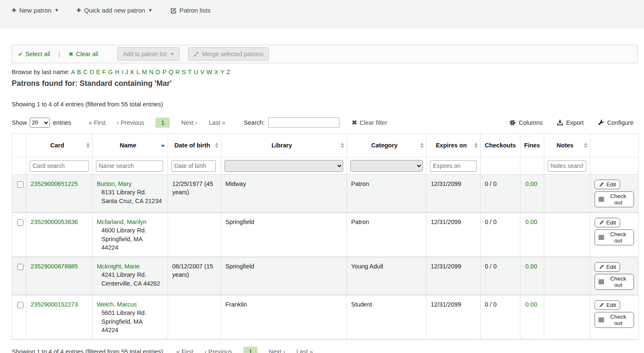 Image resolution: width=644 pixels, height=353 pixels. Describe the element at coordinates (111, 72) in the screenshot. I see `letter-link-G: G` at that location.